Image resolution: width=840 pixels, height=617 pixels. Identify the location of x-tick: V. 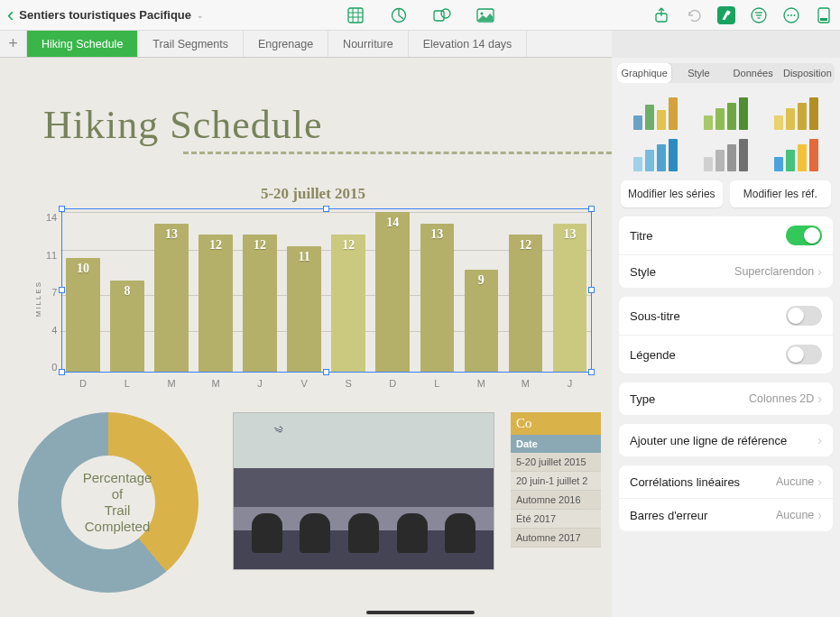
(304, 383).